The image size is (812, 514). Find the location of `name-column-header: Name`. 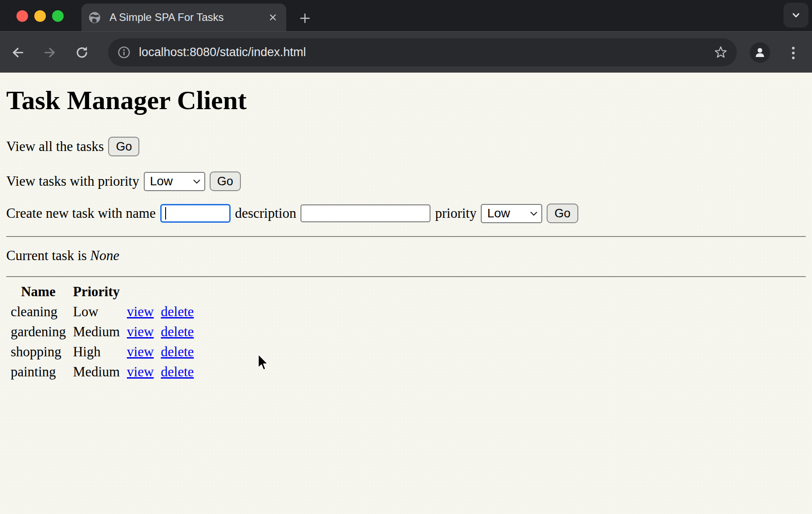

name-column-header: Name is located at coordinates (38, 292).